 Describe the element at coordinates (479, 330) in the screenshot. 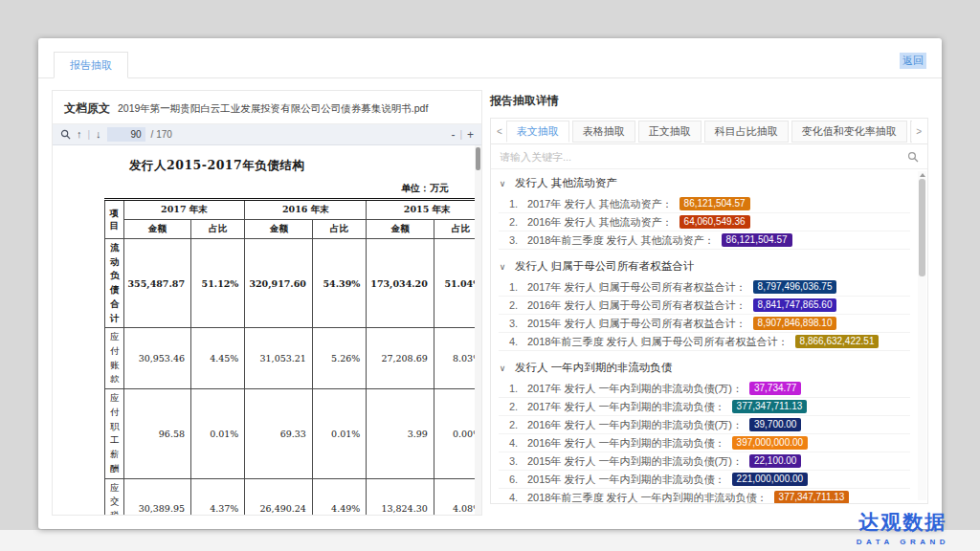

I see `document-scrollbar` at that location.